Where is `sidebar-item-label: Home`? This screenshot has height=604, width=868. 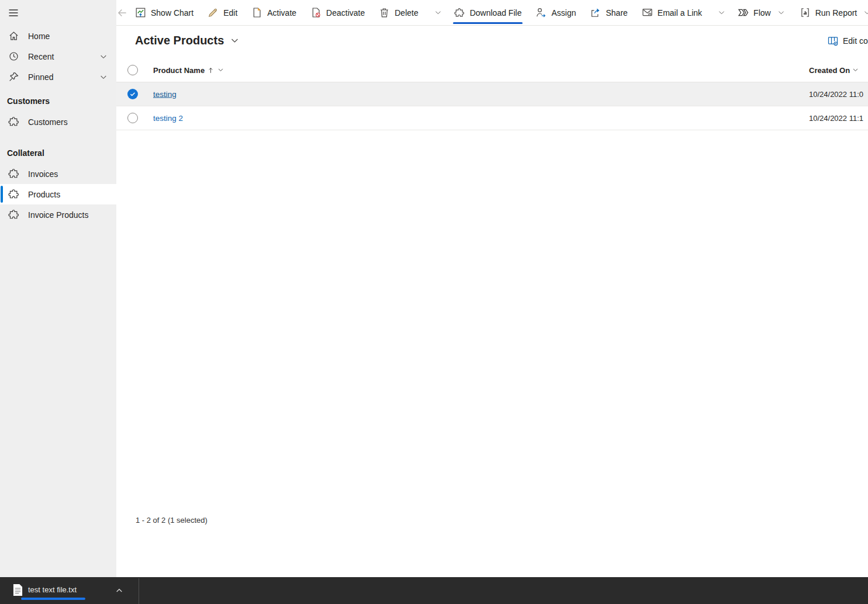
sidebar-item-label: Home is located at coordinates (39, 36).